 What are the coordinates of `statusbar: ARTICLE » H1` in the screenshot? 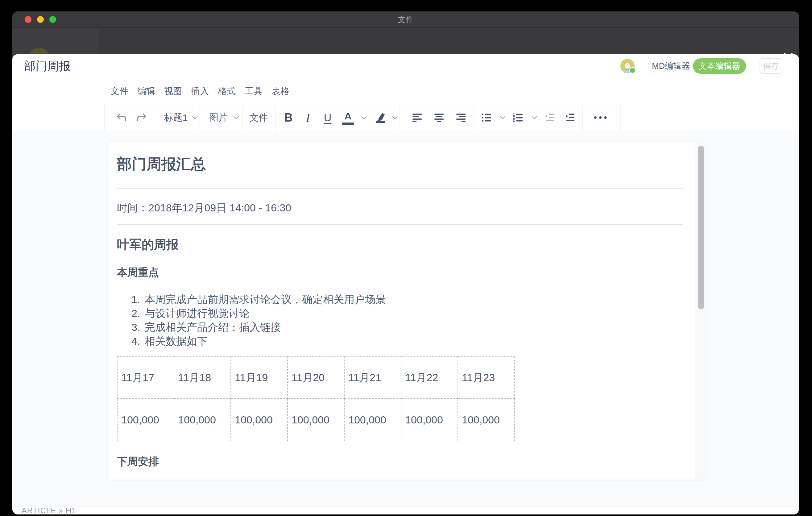 It's located at (406, 510).